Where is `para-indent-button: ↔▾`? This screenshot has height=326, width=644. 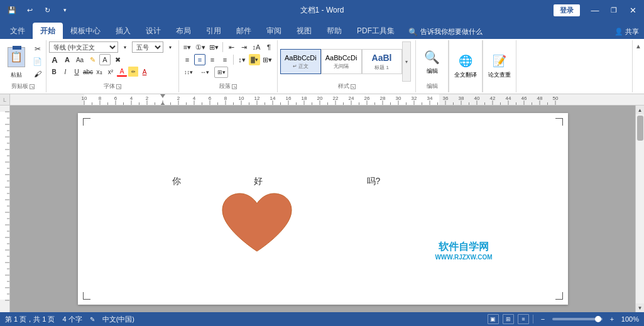
para-indent-button: ↔▾ is located at coordinates (205, 72).